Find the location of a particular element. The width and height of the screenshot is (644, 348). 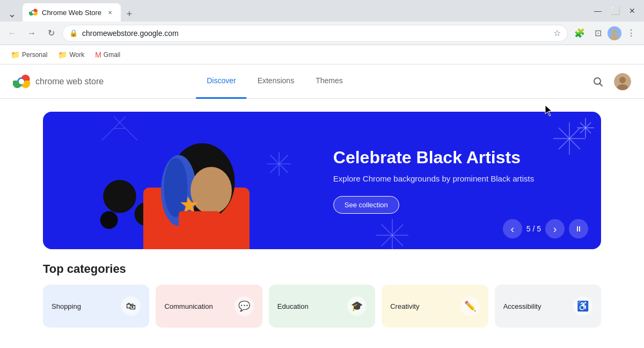

address-bar: 🔒 chromewebstore.google.com ☆ is located at coordinates (315, 33).